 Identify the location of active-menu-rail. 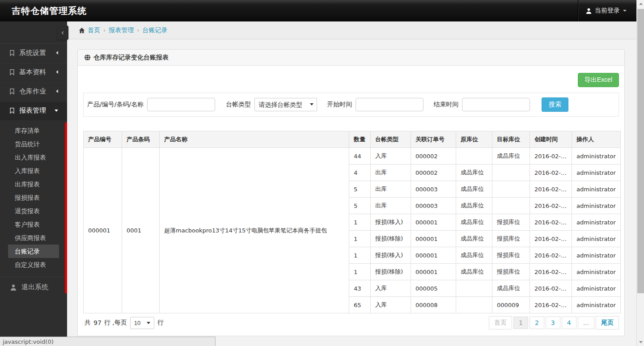
(66, 208).